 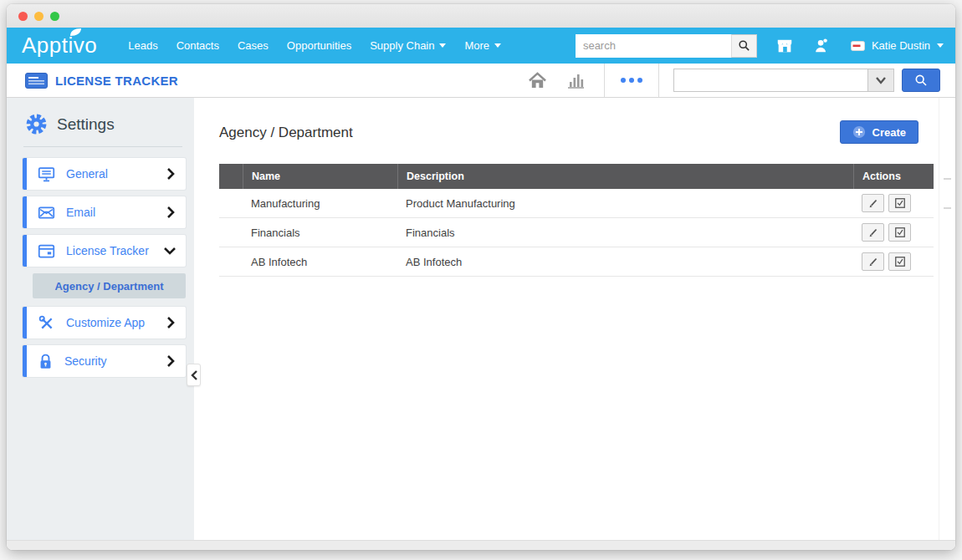 I want to click on table-row: AB Infotech AB Infotech, so click(x=576, y=262).